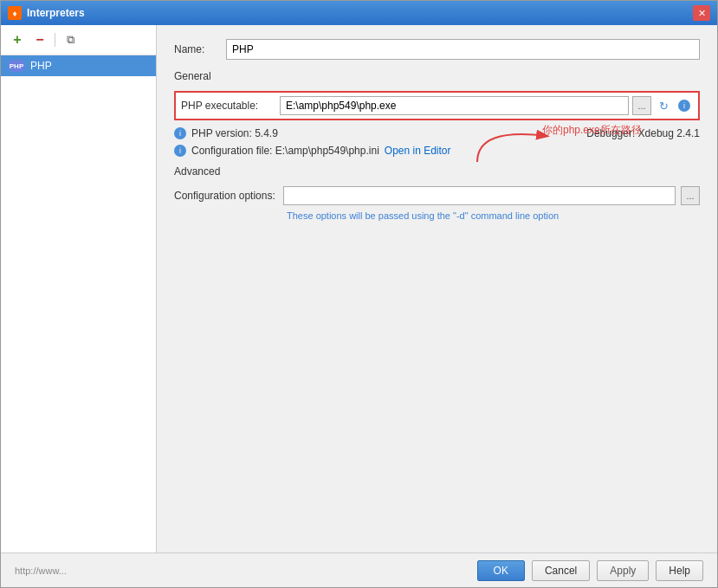 This screenshot has height=588, width=718. What do you see at coordinates (561, 571) in the screenshot?
I see `cancel-button: Cancel` at bounding box center [561, 571].